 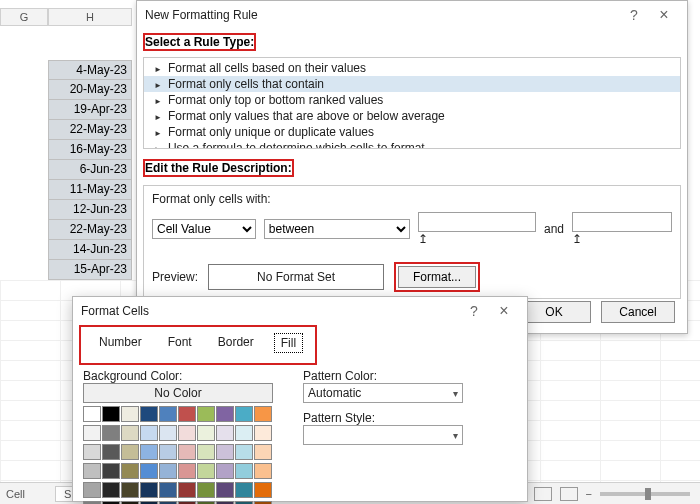 I want to click on chevron-down-icon: ▾, so click(x=456, y=436).